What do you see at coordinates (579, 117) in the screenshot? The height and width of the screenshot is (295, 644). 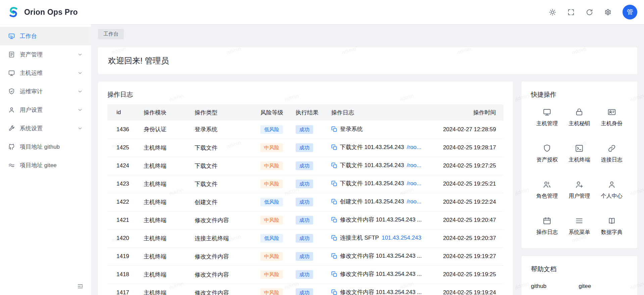 I see `quick-action-item: 主机秘钥` at bounding box center [579, 117].